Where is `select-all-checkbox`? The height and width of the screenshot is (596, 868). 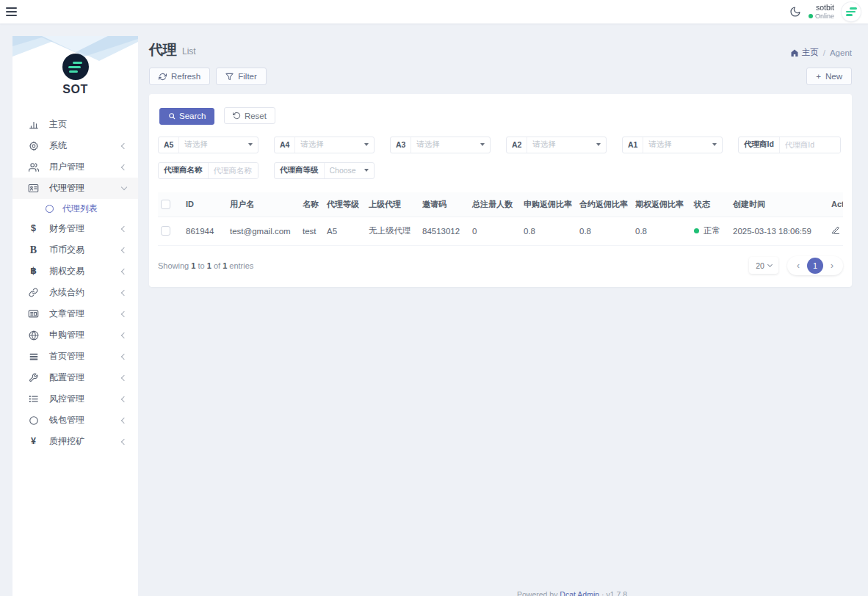
select-all-checkbox is located at coordinates (166, 204).